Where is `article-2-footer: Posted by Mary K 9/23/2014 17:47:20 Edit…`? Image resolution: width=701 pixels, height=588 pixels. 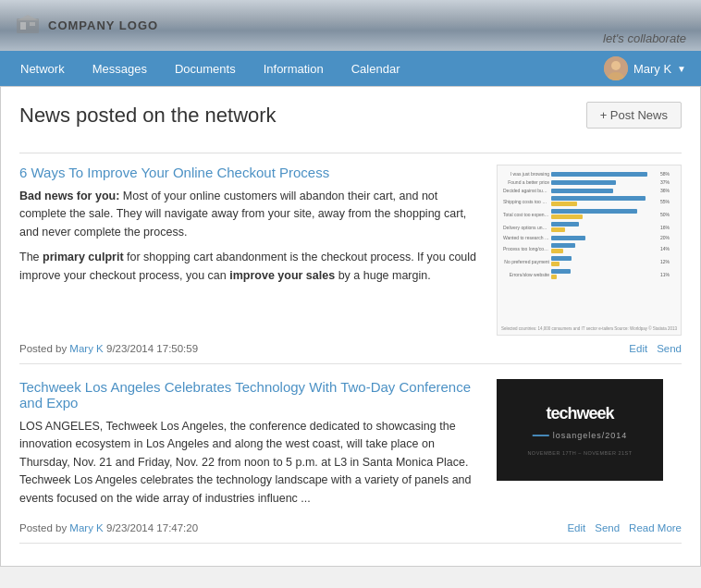
article-2-footer: Posted by Mary K 9/23/2014 17:47:20 Edit… is located at coordinates (350, 528).